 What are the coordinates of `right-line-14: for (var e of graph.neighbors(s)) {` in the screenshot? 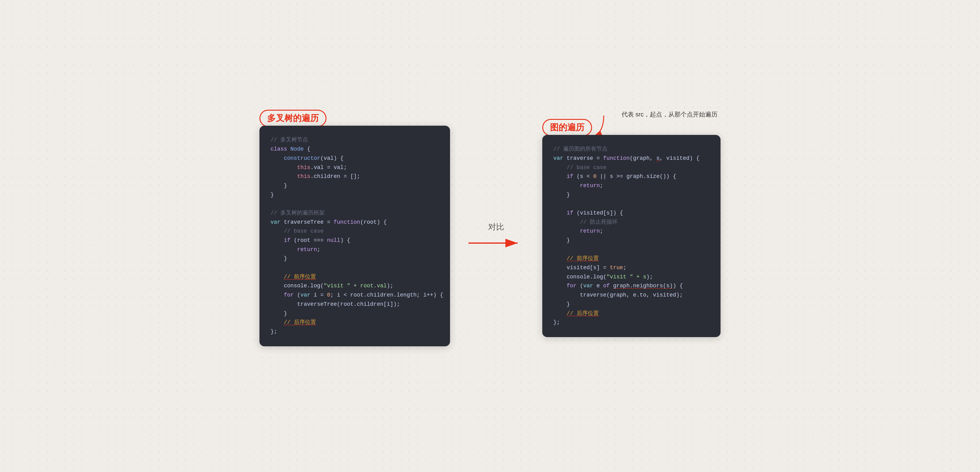 It's located at (618, 286).